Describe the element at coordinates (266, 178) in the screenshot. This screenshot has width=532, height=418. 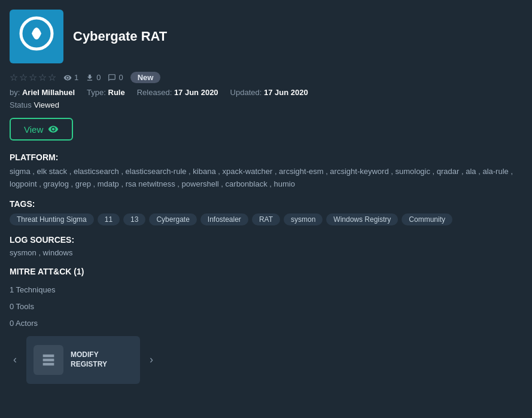
I see `platform-text: sigma , elk stack , elasticsearch , elas…` at that location.